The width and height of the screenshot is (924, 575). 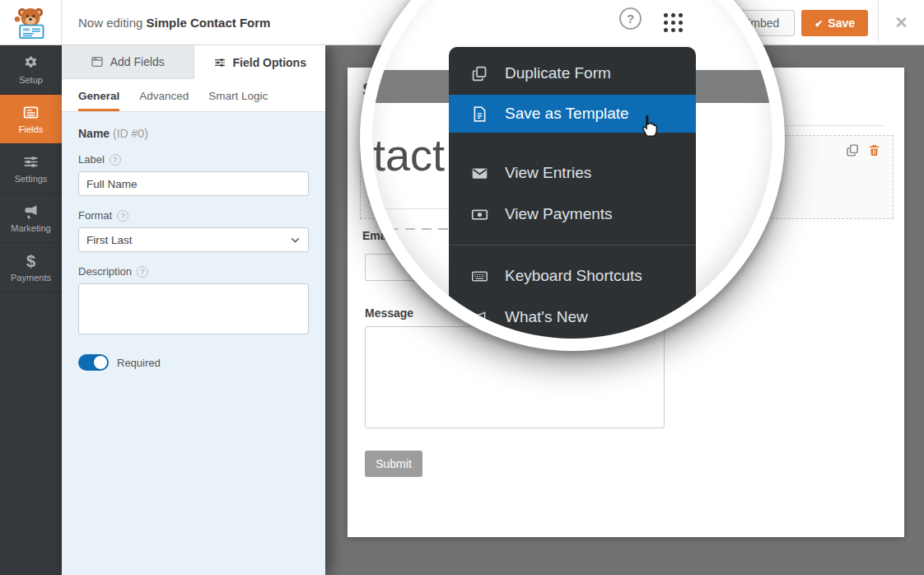 What do you see at coordinates (572, 245) in the screenshot?
I see `menu-divider` at bounding box center [572, 245].